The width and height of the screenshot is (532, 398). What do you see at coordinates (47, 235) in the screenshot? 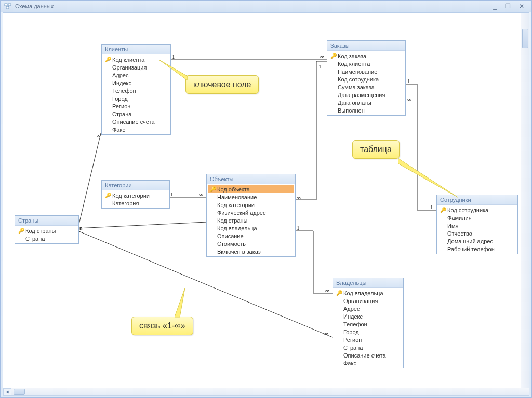
I see `table-fields: 🔑Код страны Страна` at bounding box center [47, 235].